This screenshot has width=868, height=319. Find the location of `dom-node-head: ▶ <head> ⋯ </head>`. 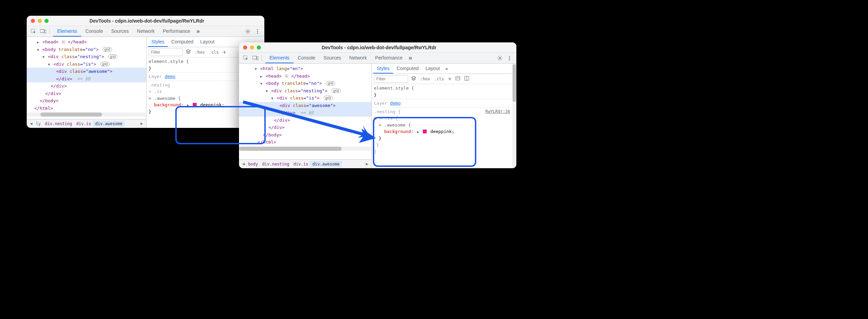

dom-node-head: ▶ <head> ⋯ </head> is located at coordinates (305, 76).